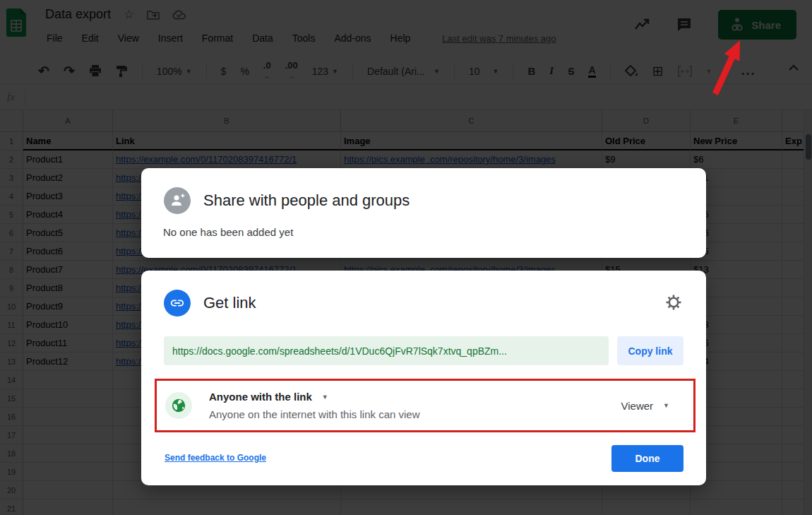 This screenshot has width=812, height=515. Describe the element at coordinates (667, 406) in the screenshot. I see `role-caret-icon: ▼` at that location.